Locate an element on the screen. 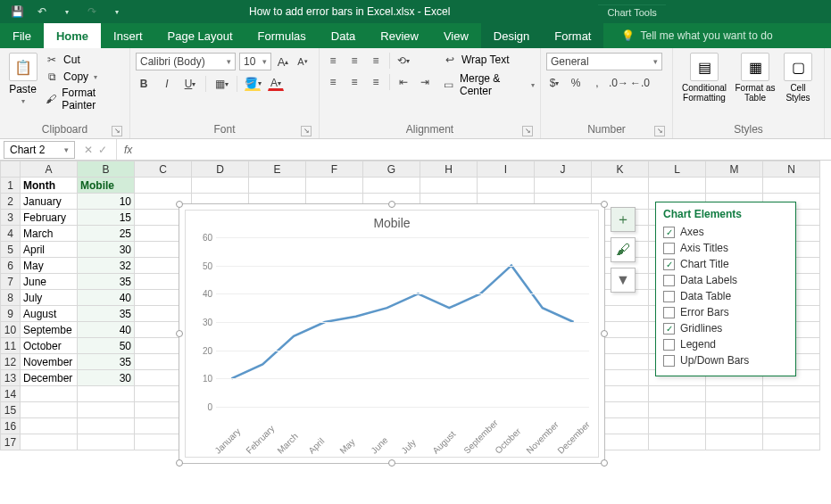  cell: 32 is located at coordinates (106, 266).